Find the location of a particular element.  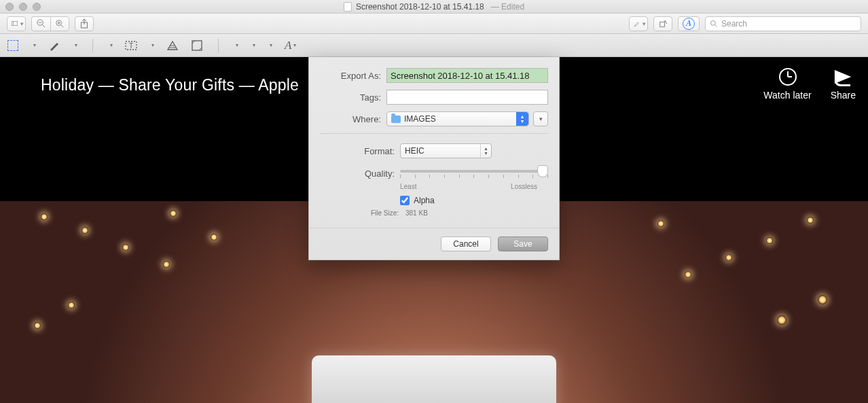

alpha-label: Alpha is located at coordinates (424, 200).